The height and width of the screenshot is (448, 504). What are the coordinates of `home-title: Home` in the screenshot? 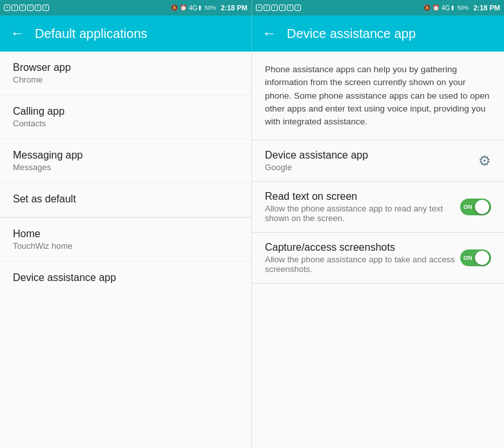 It's located at (126, 234).